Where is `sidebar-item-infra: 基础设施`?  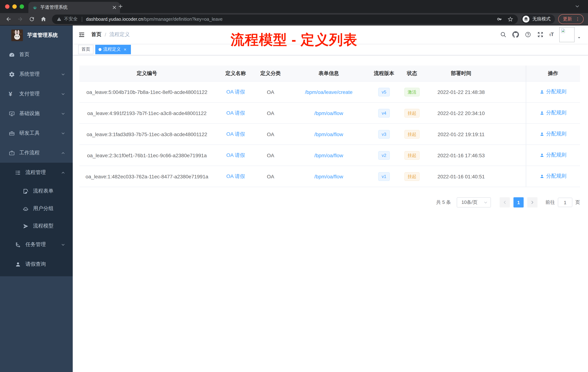 sidebar-item-infra: 基础设施 is located at coordinates (36, 113).